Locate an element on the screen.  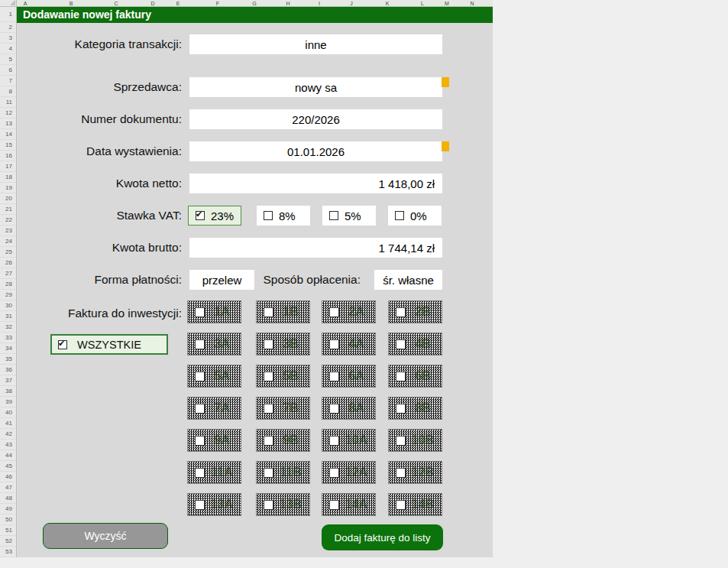
row-header-4: 4 is located at coordinates (8, 49).